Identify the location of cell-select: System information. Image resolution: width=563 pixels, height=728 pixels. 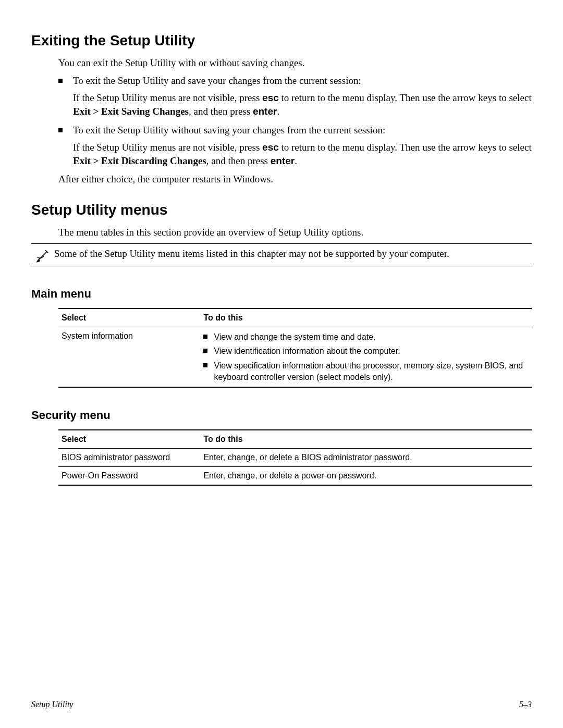
(129, 357).